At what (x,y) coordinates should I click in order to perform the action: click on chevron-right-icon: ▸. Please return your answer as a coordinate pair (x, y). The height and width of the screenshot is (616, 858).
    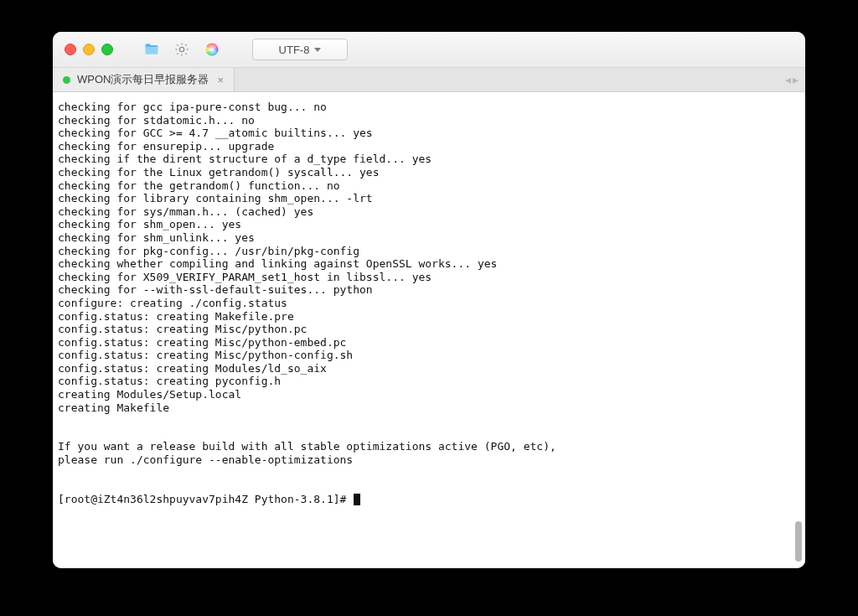
    Looking at the image, I should click on (796, 80).